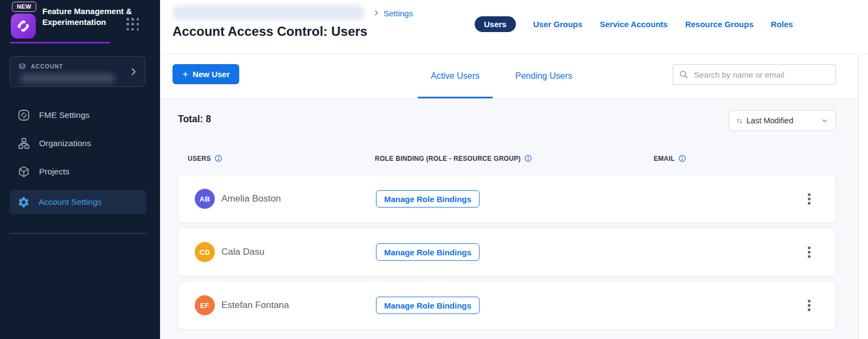 This screenshot has height=339, width=868. I want to click on user-name: Estefan Fontana, so click(255, 305).